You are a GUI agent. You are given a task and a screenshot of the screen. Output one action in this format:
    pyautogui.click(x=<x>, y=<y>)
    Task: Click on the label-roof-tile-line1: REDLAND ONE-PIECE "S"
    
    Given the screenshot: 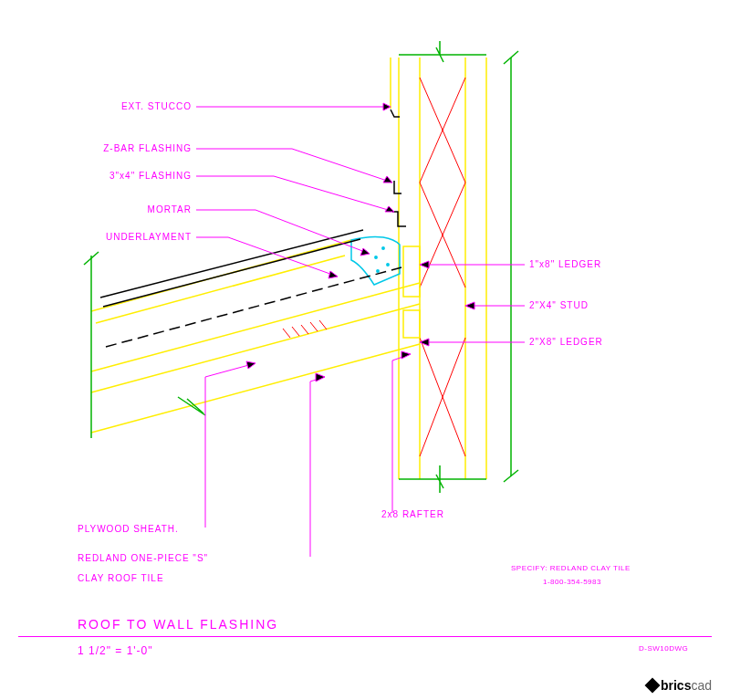 What is the action you would take?
    pyautogui.click(x=142, y=559)
    